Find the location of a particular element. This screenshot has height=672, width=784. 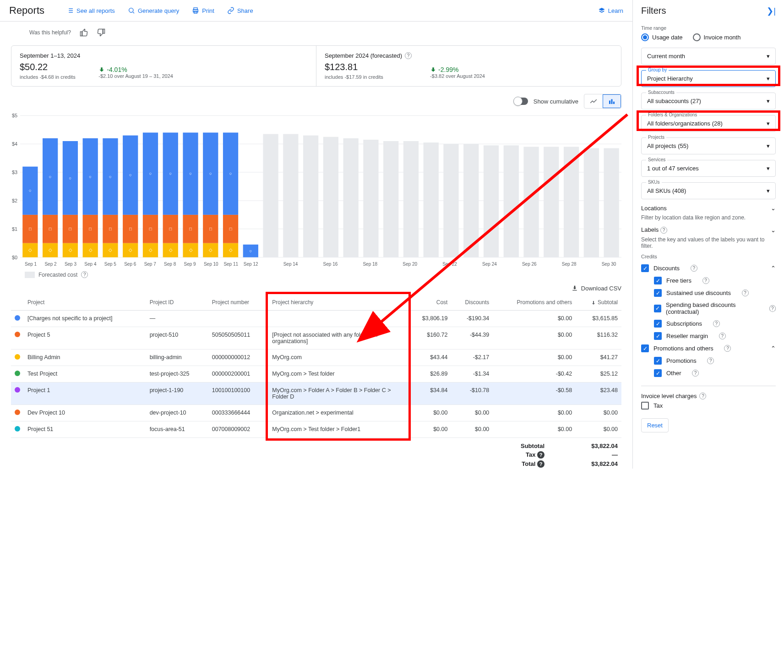

learn-link: Learn is located at coordinates (611, 11).